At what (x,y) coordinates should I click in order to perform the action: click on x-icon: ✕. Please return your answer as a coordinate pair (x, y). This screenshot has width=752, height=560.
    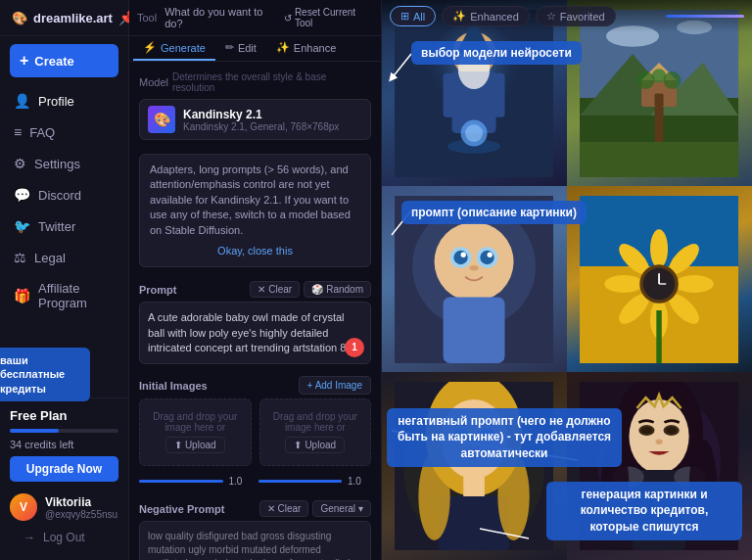
    Looking at the image, I should click on (261, 290).